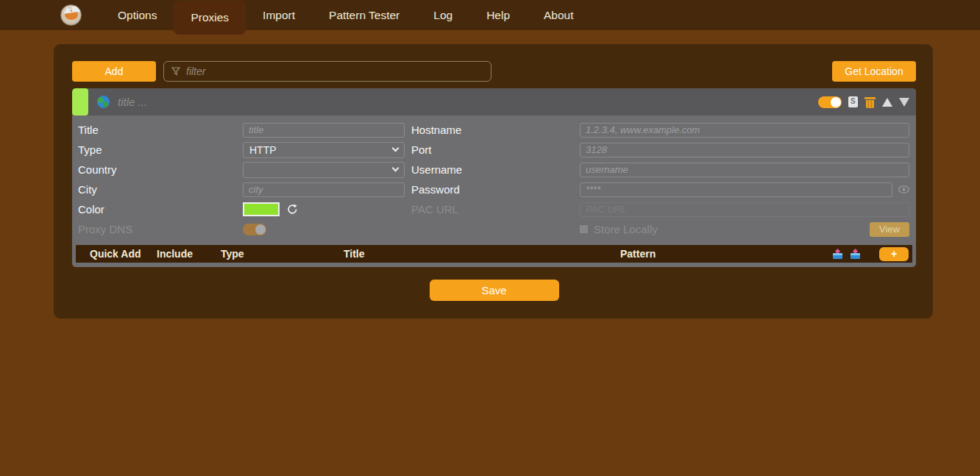 The image size is (980, 476). Describe the element at coordinates (188, 254) in the screenshot. I see `include-header: Include` at that location.